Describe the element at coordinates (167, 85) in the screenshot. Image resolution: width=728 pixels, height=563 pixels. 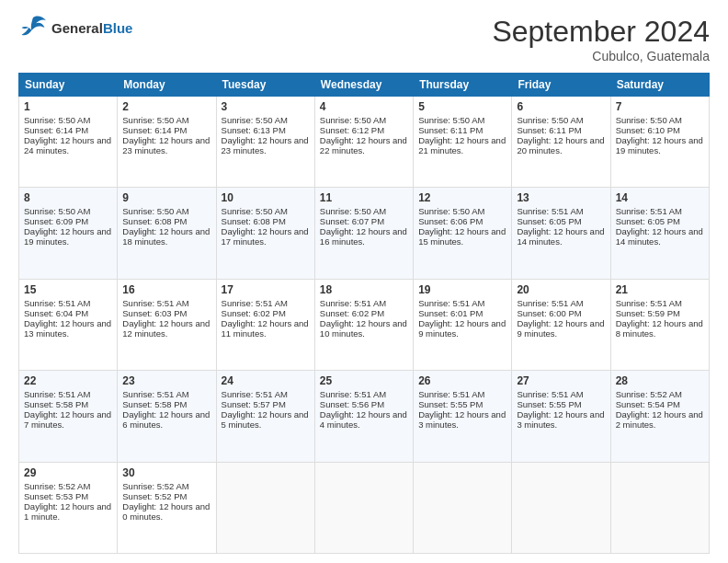
I see `col-monday: Monday` at that location.